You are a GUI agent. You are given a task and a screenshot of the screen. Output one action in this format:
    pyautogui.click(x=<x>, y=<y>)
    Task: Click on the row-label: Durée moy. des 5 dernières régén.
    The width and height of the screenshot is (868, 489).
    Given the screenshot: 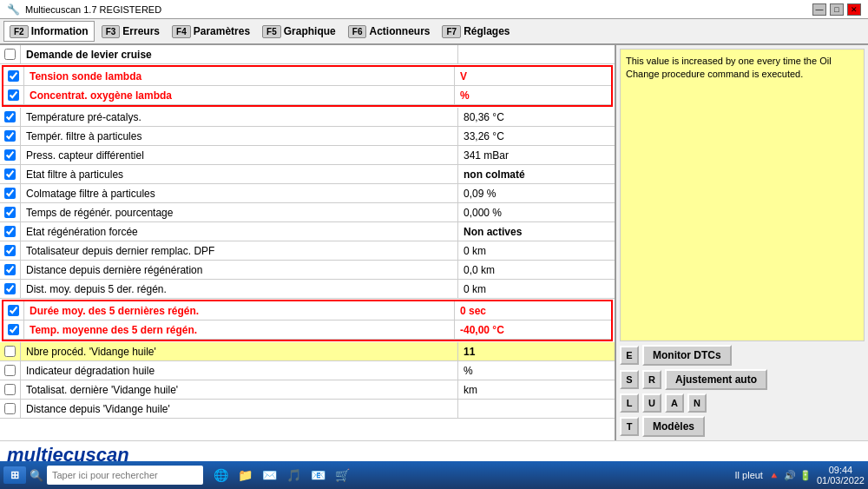 What is the action you would take?
    pyautogui.click(x=240, y=311)
    